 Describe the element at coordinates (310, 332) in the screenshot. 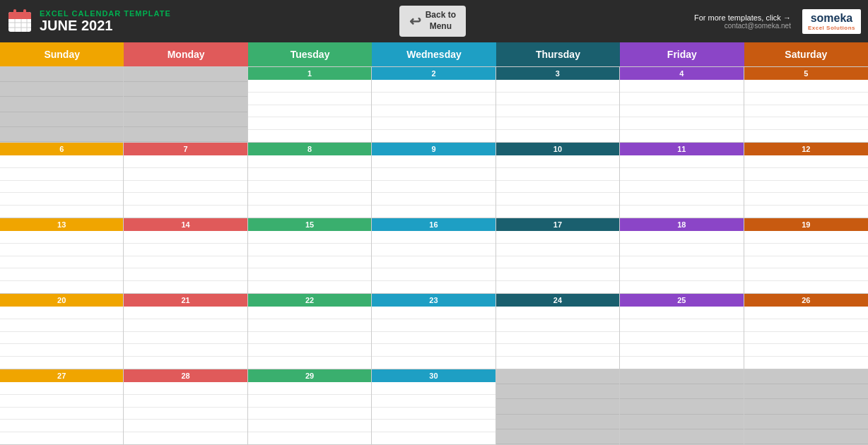

I see `day-cell: 22` at that location.